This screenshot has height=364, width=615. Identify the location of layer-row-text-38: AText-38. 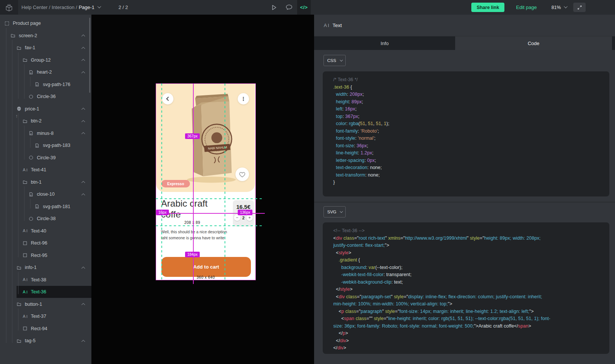
(46, 280).